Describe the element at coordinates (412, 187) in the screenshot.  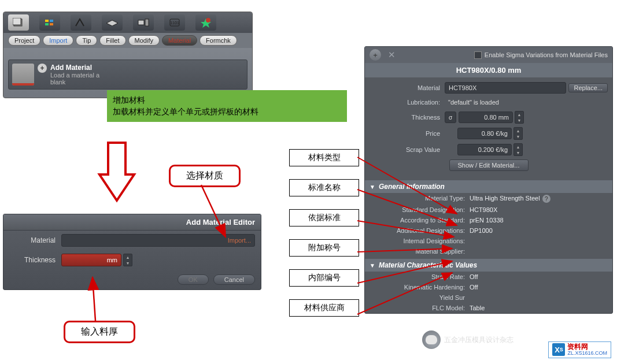
I see `general-info-title: General Information` at that location.